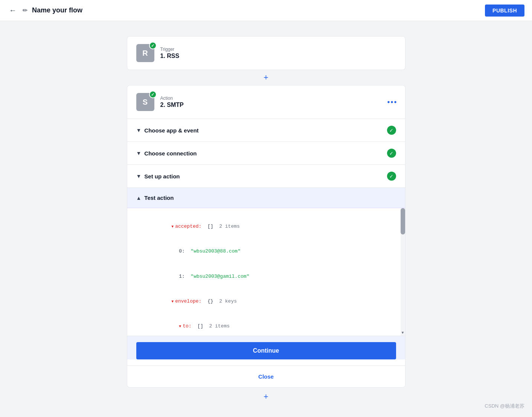  Describe the element at coordinates (266, 176) in the screenshot. I see `setup-action-section: ▼ Set up action ✓` at that location.